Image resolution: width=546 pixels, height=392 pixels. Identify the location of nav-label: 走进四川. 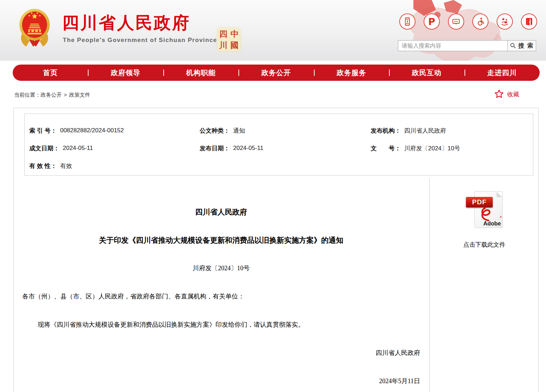
(502, 73).